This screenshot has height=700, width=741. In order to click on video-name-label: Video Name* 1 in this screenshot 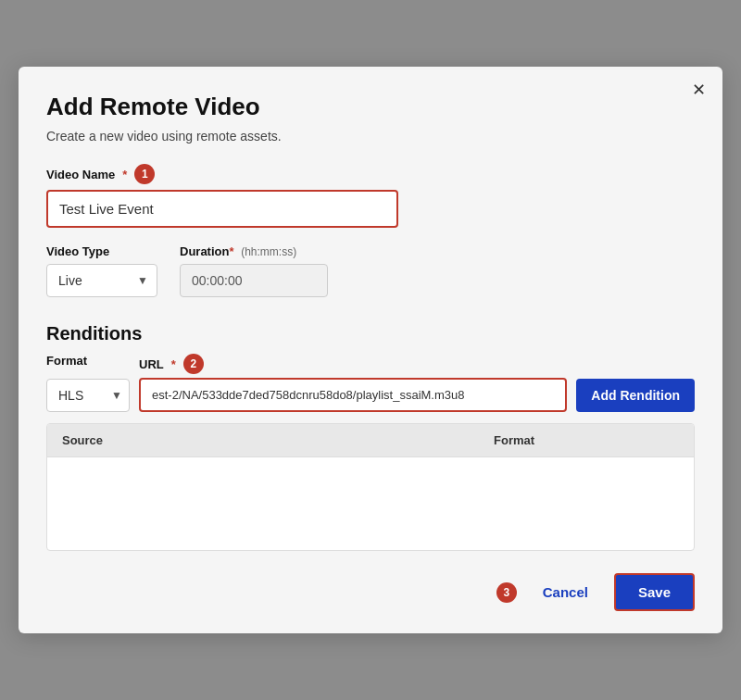, I will do `click(370, 174)`.